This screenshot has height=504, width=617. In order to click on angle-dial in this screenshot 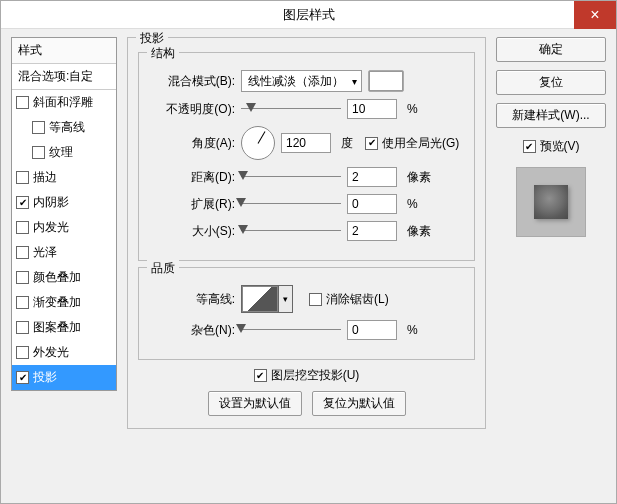, I will do `click(258, 143)`.